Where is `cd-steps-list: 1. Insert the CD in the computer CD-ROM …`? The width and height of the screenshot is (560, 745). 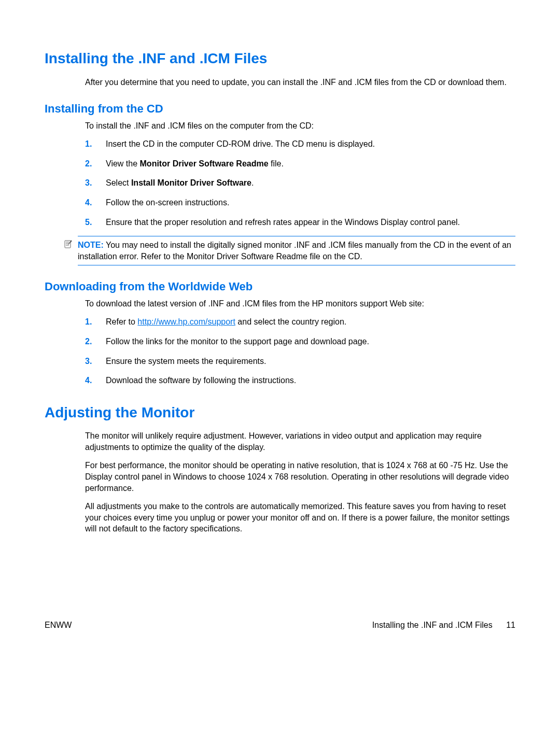 cd-steps-list: 1. Insert the CD in the computer CD-ROM … is located at coordinates (300, 183).